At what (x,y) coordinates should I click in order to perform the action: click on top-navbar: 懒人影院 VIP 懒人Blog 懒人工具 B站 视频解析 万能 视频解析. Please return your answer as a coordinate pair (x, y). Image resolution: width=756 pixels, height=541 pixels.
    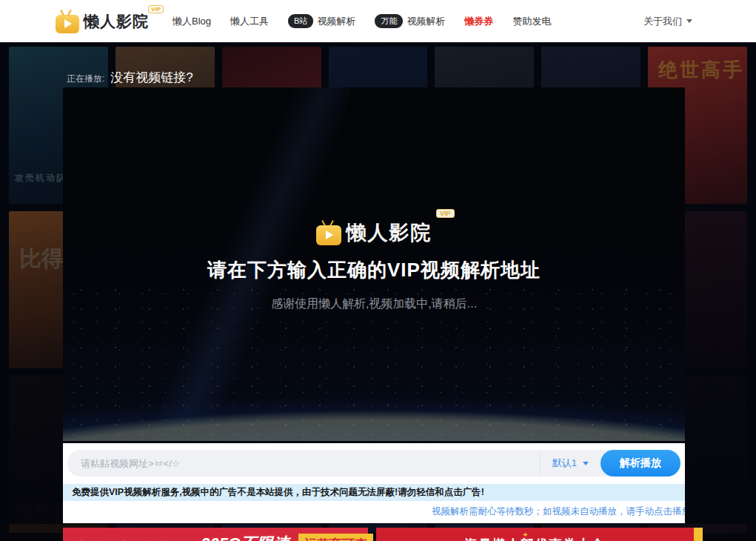
    Looking at the image, I should click on (378, 21).